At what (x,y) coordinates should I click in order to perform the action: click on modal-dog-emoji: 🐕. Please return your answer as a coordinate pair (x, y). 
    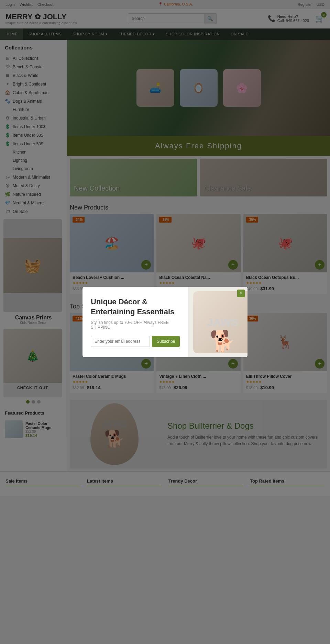
    Looking at the image, I should click on (223, 341).